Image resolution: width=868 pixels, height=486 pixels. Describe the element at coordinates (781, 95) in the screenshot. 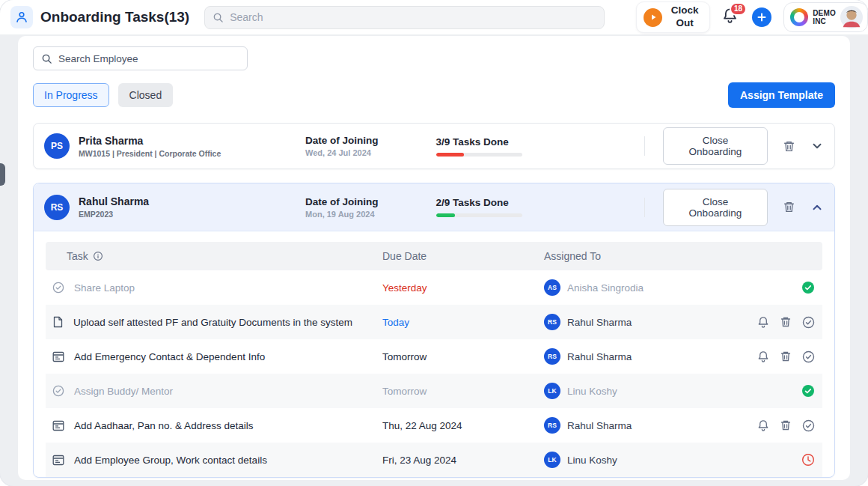

I see `assign-template-button: Assign Template` at that location.